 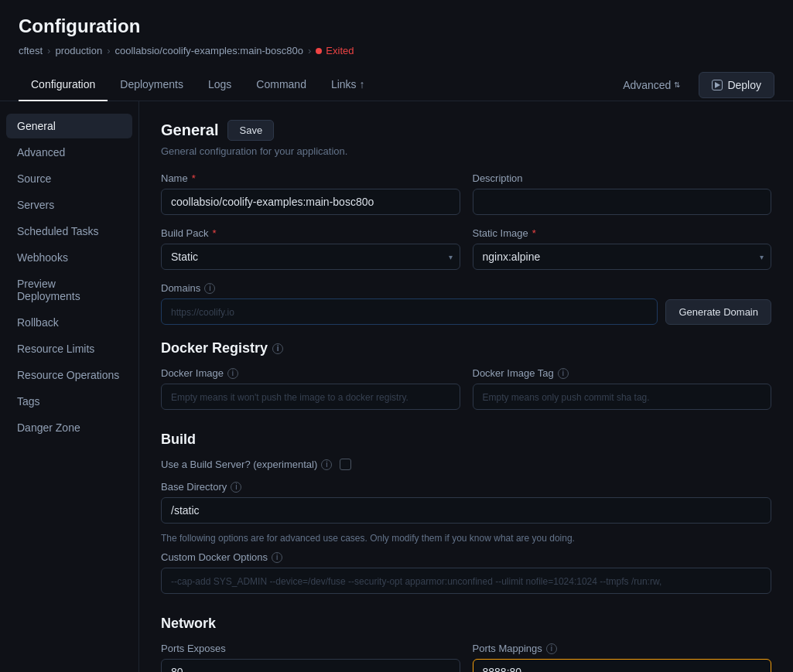 What do you see at coordinates (311, 202) in the screenshot?
I see `name-input` at bounding box center [311, 202].